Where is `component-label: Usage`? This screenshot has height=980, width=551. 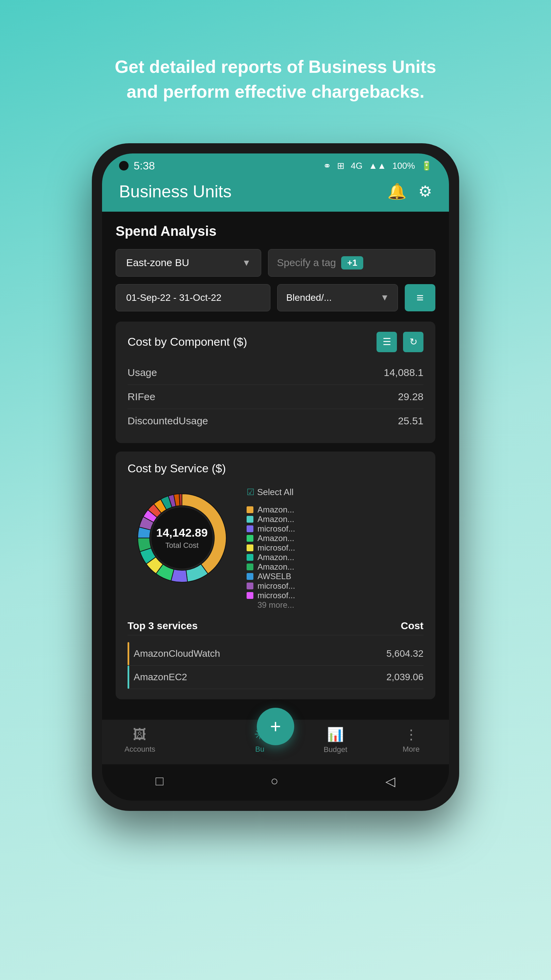
component-label: Usage is located at coordinates (142, 373).